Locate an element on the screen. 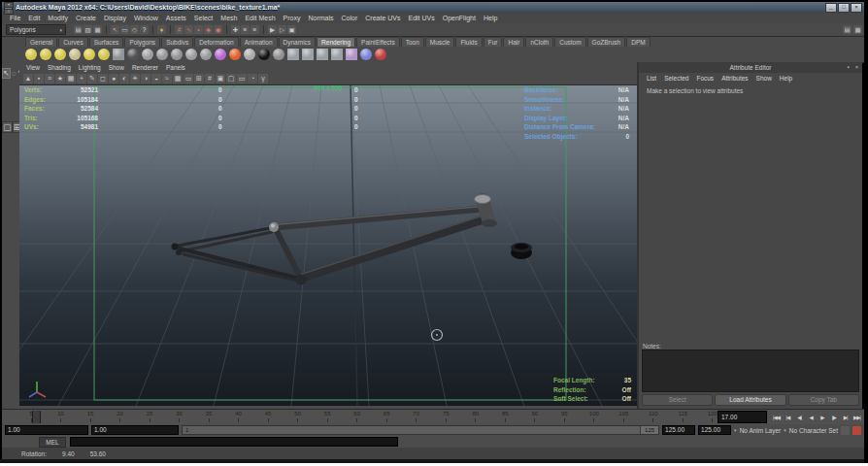 This screenshot has width=868, height=466. shaded-mode-icon: ● is located at coordinates (114, 79).